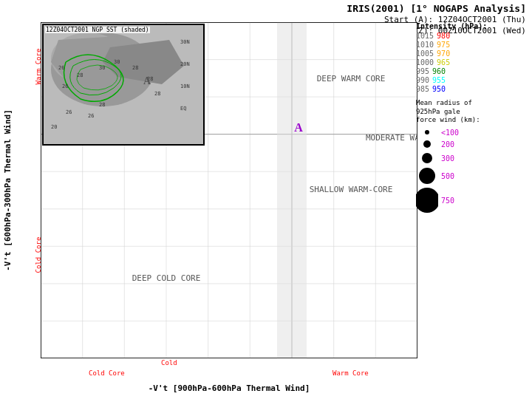 Image resolution: width=532 pixels, height=399 pixels. What do you see at coordinates (473, 89) in the screenshot?
I see `intensity-row-7: 985 950` at bounding box center [473, 89].